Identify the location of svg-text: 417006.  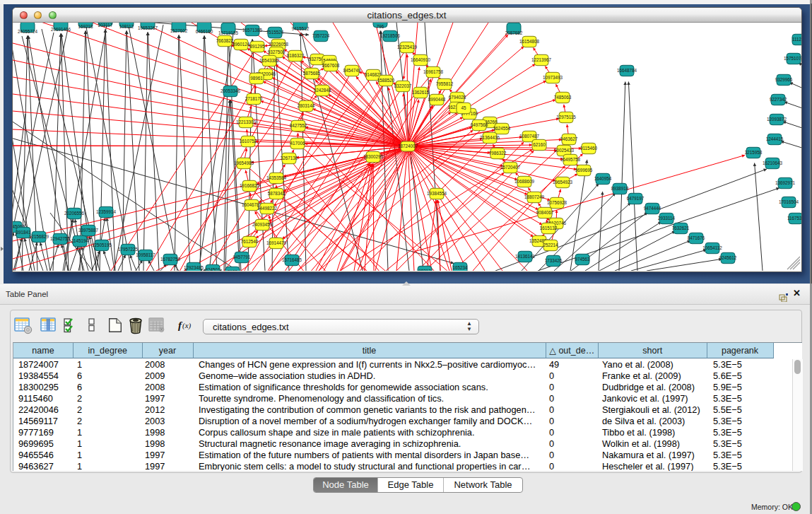
(298, 143).